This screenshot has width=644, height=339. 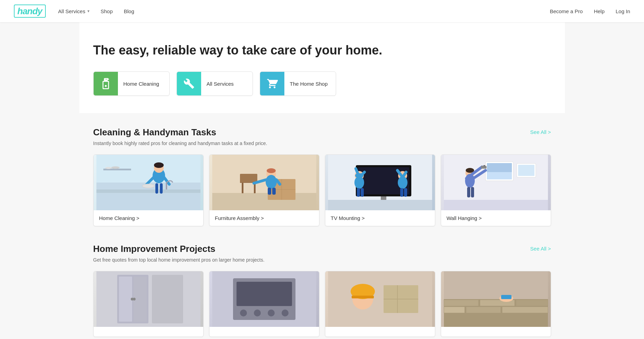 I want to click on nav-all-services: All Services ▾, so click(x=74, y=11).